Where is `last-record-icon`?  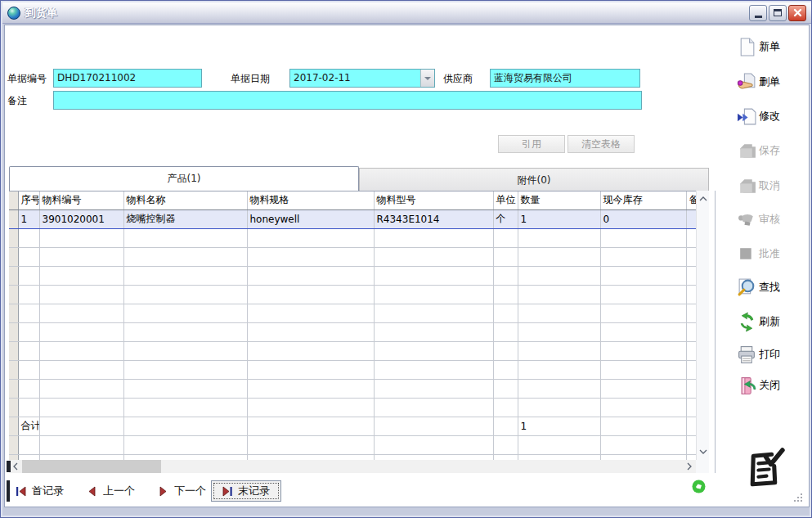
last-record-icon is located at coordinates (227, 491).